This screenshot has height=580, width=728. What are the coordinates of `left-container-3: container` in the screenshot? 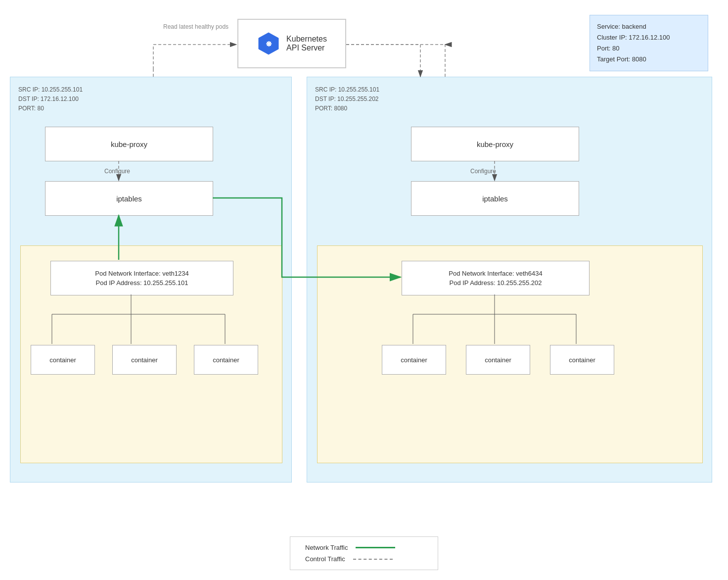 It's located at (226, 360).